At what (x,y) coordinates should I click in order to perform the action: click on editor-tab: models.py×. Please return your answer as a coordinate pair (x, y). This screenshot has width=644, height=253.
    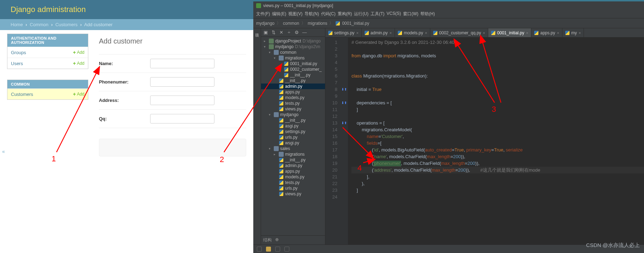
    Looking at the image, I should click on (413, 33).